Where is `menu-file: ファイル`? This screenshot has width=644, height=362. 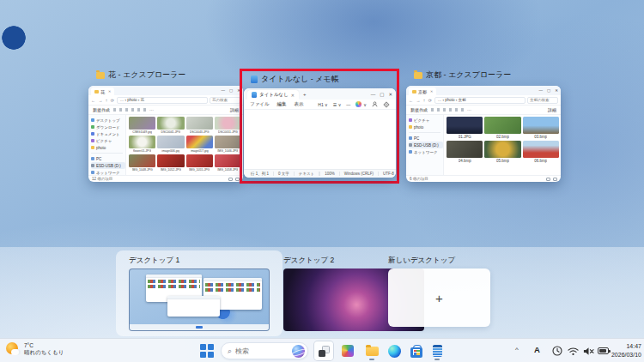
menu-file: ファイル is located at coordinates (259, 105).